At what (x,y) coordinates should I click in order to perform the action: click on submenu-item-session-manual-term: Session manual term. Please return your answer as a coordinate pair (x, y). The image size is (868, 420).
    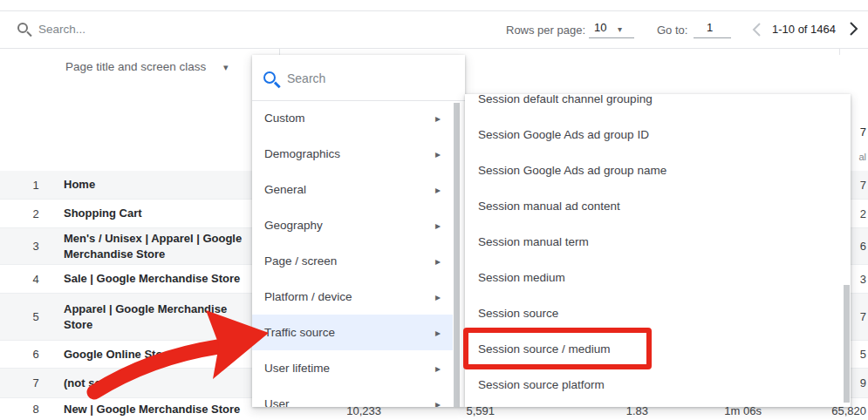
    Looking at the image, I should click on (653, 242).